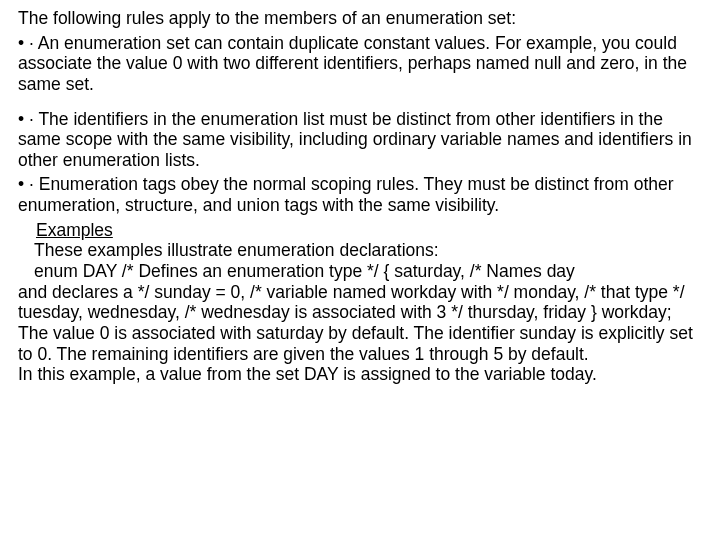  Describe the element at coordinates (362, 272) in the screenshot. I see `code-line-1: enum DAY /* Defines an enumeration type …` at that location.